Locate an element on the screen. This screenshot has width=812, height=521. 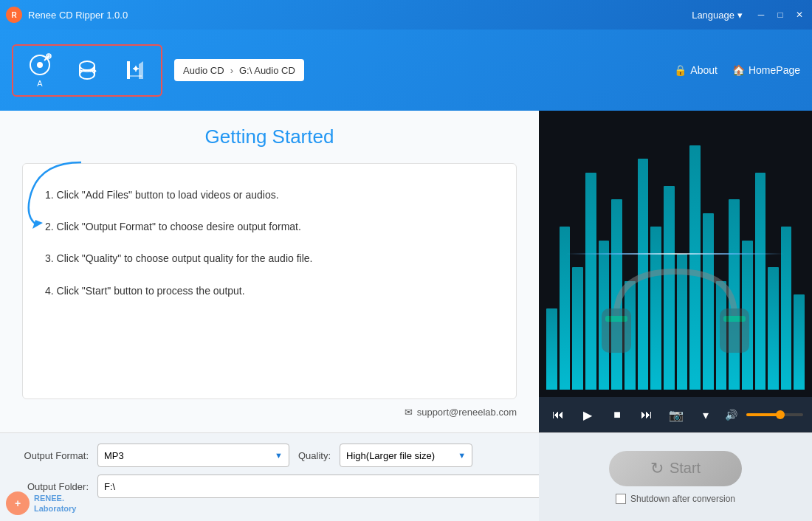
logo-name-line1: RENEE. is located at coordinates (55, 498).